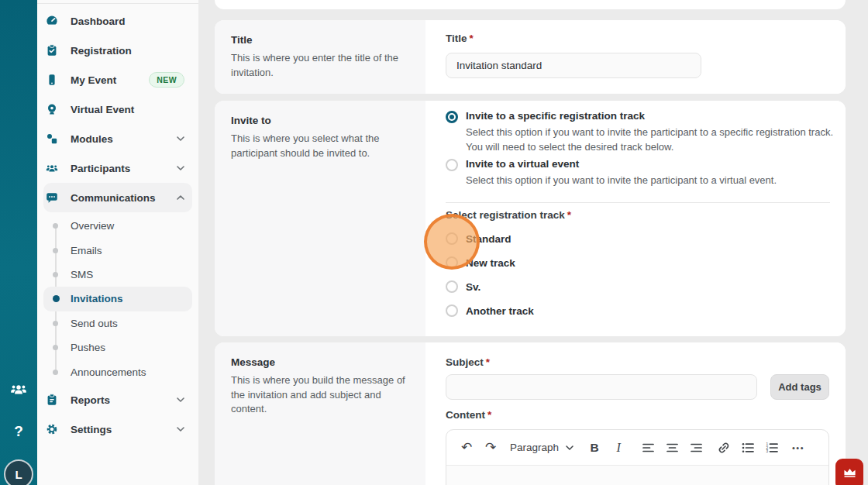  I want to click on track-option-label: Standard, so click(488, 239).